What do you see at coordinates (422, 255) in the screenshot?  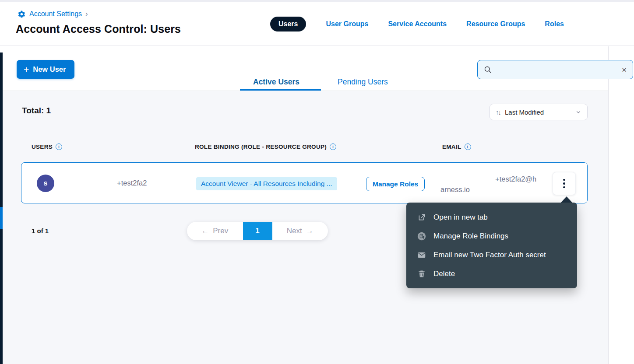 I see `email-icon` at bounding box center [422, 255].